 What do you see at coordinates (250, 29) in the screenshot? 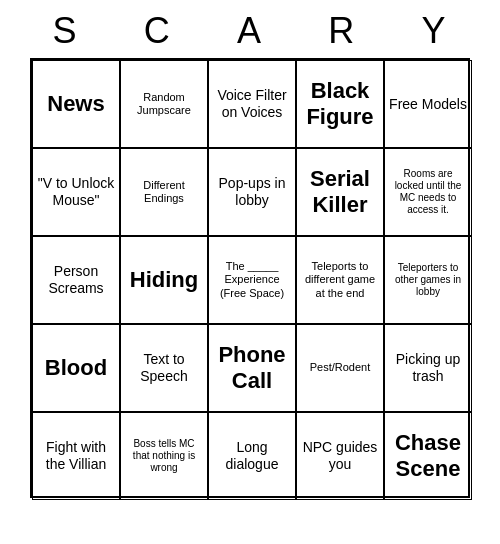
I see `title-row: S C A R Y` at bounding box center [250, 29].